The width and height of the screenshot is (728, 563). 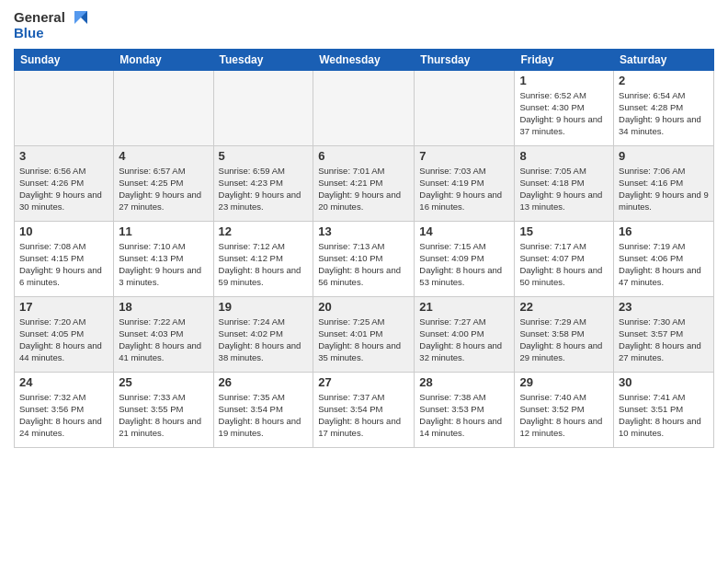 What do you see at coordinates (564, 108) in the screenshot?
I see `calendar-day-cell: 1Sunrise: 6:52 AM Sunset: 4:30 PM Daylig…` at bounding box center [564, 108].